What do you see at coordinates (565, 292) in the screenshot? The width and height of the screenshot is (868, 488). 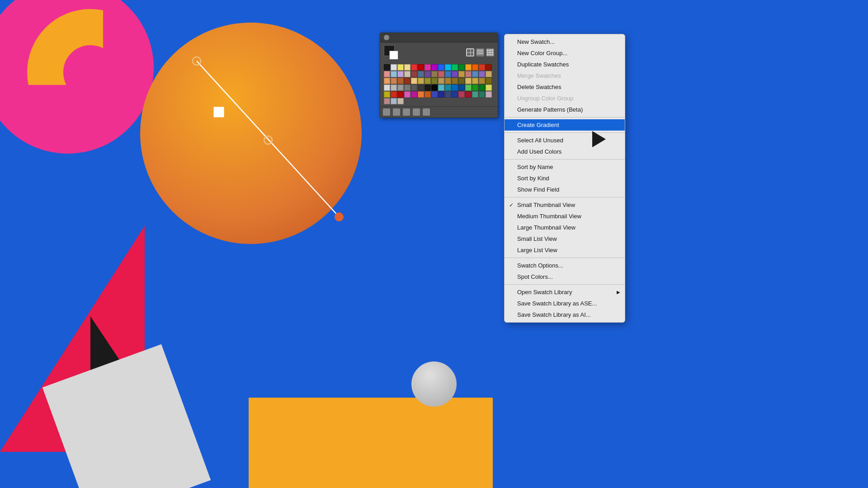 I see `menu-item-open-swatch-library: Open Swatch Library` at bounding box center [565, 292].